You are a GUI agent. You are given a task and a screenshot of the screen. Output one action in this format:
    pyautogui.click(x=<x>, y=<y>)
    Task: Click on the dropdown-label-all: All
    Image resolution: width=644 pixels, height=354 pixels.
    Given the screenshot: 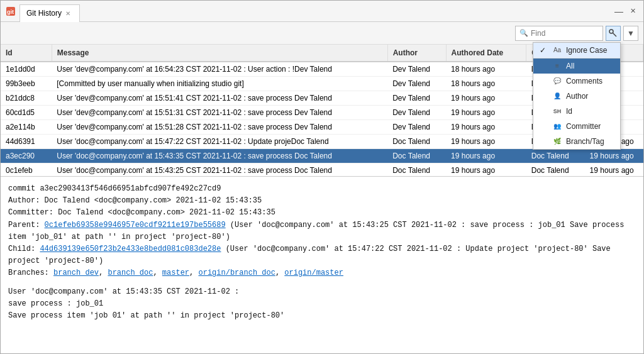 What is the action you would take?
    pyautogui.click(x=570, y=66)
    